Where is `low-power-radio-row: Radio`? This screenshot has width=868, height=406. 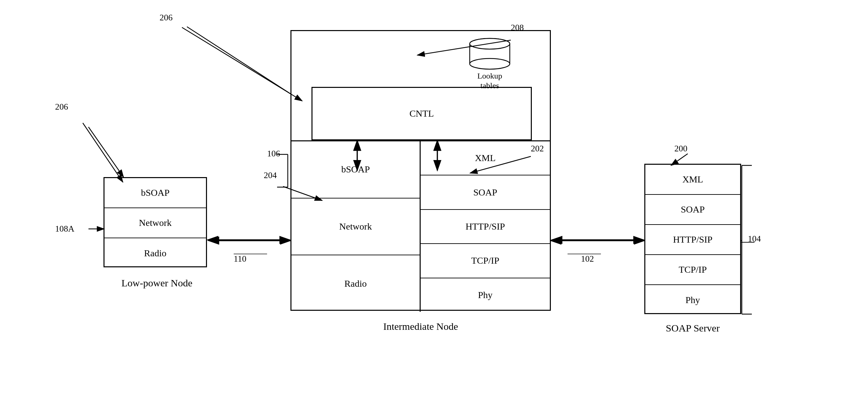 low-power-radio-row: Radio is located at coordinates (155, 254).